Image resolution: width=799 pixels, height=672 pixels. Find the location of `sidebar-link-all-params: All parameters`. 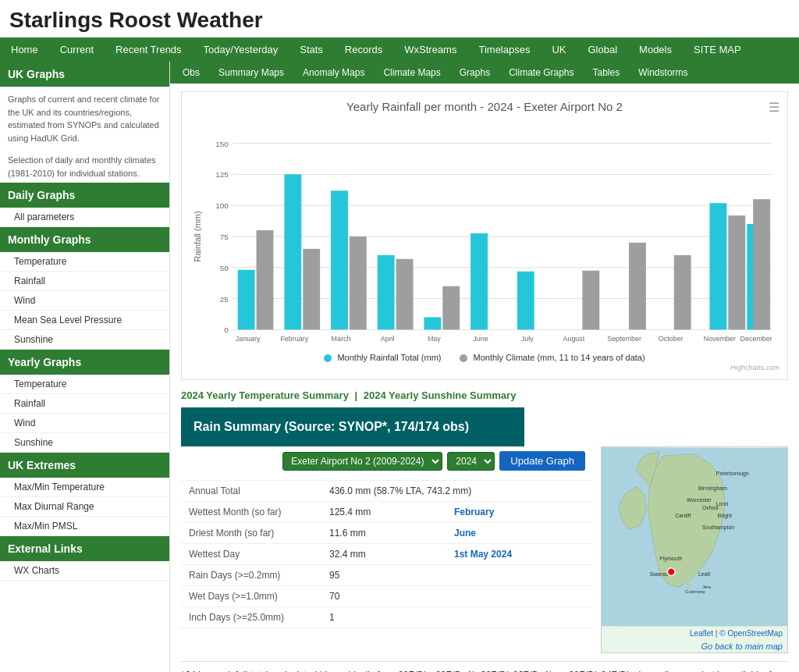

sidebar-link-all-params: All parameters is located at coordinates (84, 217).